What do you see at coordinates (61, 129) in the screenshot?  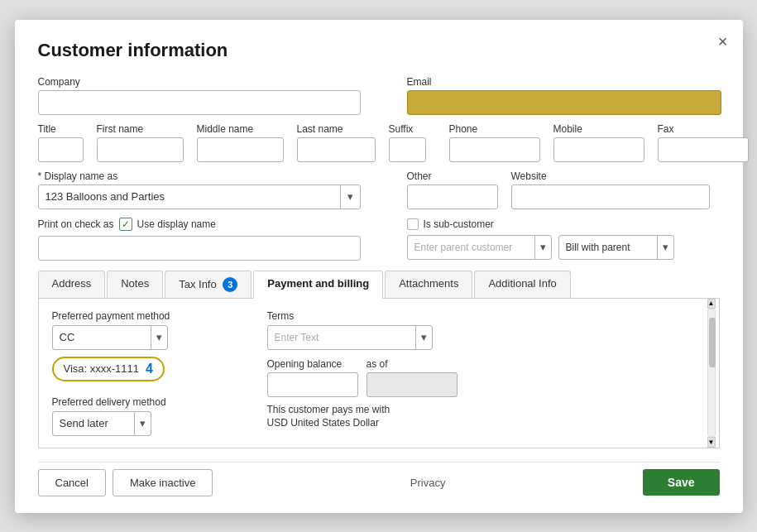 I see `title-label: Title` at bounding box center [61, 129].